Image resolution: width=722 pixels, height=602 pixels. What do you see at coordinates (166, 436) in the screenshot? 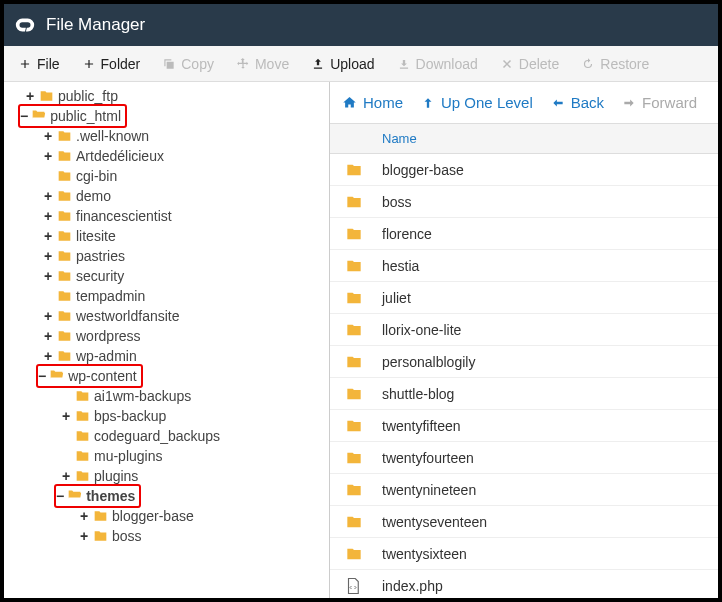
I see `tree-node-codeguard: codeguard_backups` at bounding box center [166, 436].